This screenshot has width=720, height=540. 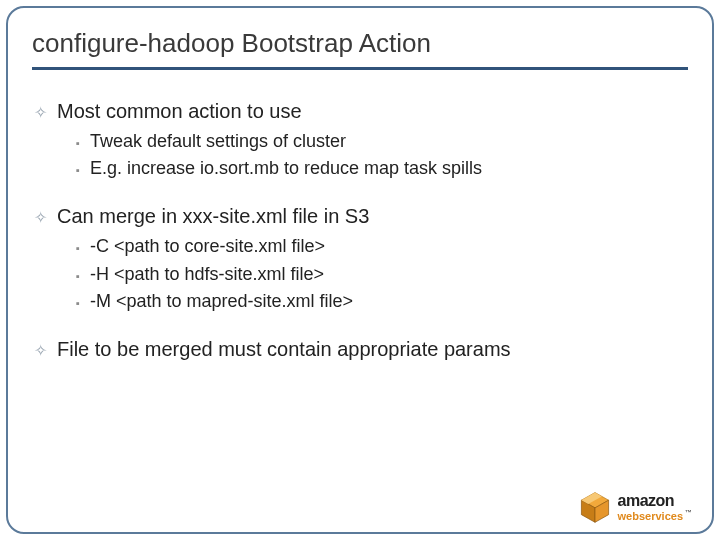 What do you see at coordinates (382, 246) in the screenshot?
I see `list-subitem: ▪ -C <path to core-site.xml file>` at bounding box center [382, 246].